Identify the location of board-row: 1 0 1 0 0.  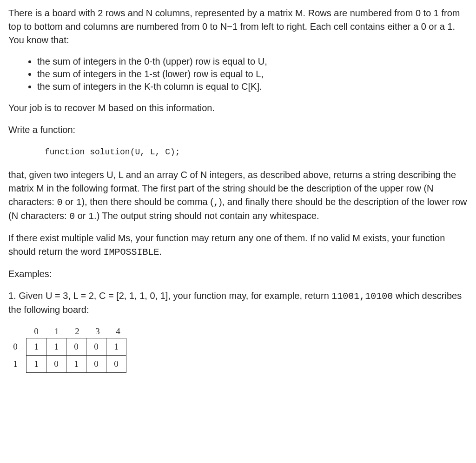
(76, 364).